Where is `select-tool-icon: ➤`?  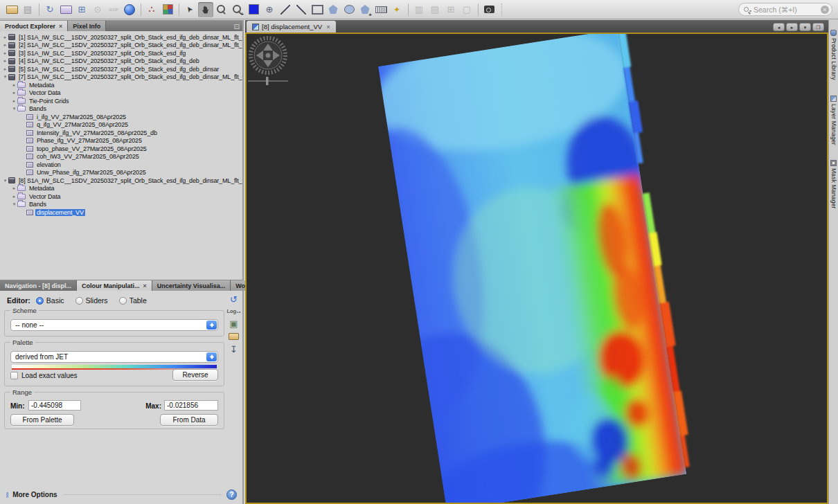
select-tool-icon: ➤ is located at coordinates (190, 10).